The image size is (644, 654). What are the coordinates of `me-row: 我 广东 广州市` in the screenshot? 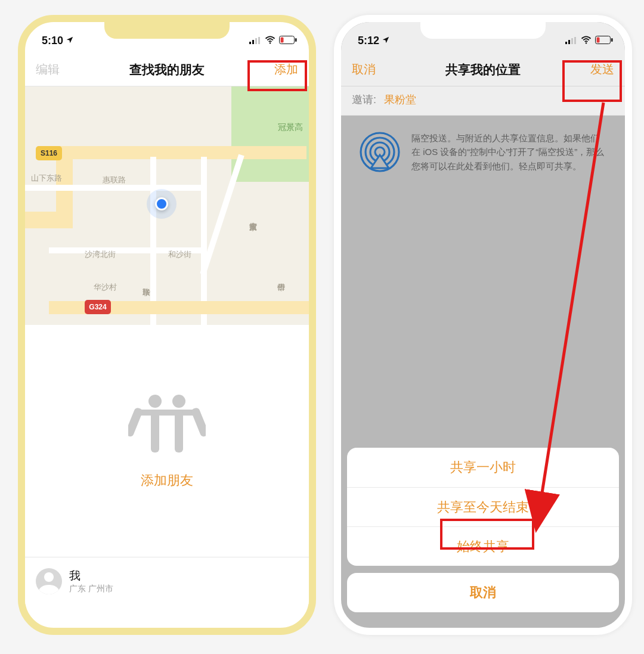 It's located at (167, 581).